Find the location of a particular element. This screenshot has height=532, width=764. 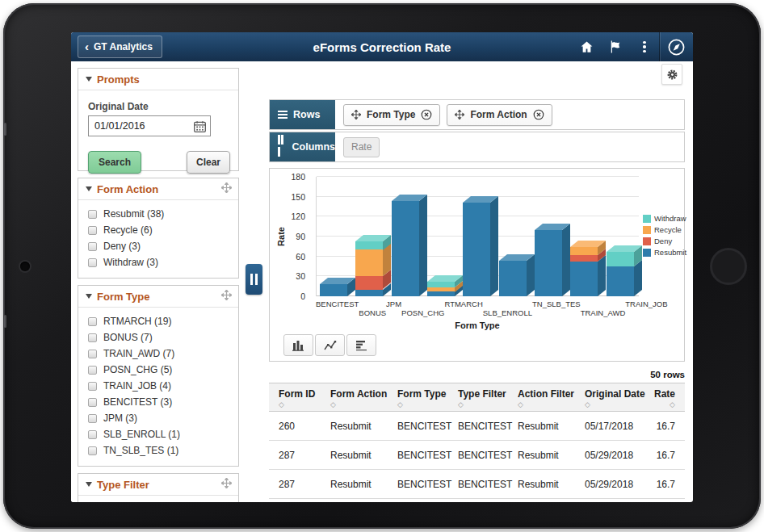

pivot-column-chip: Rate is located at coordinates (362, 147).